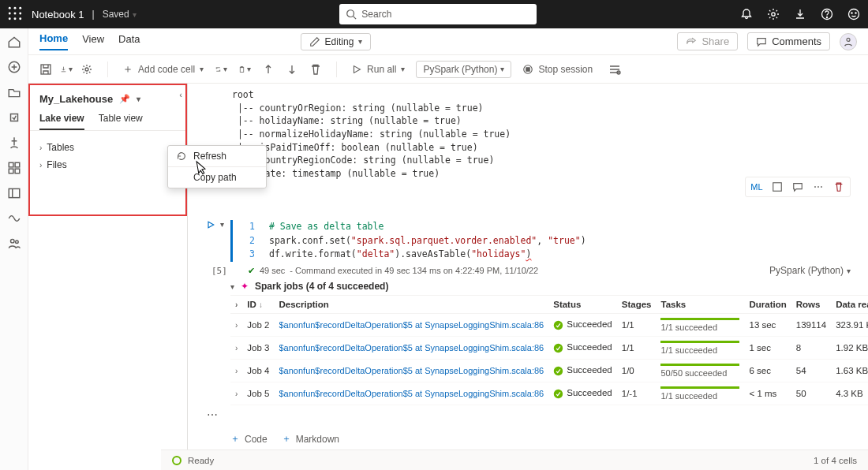  I want to click on comment-cell-icon, so click(798, 187).